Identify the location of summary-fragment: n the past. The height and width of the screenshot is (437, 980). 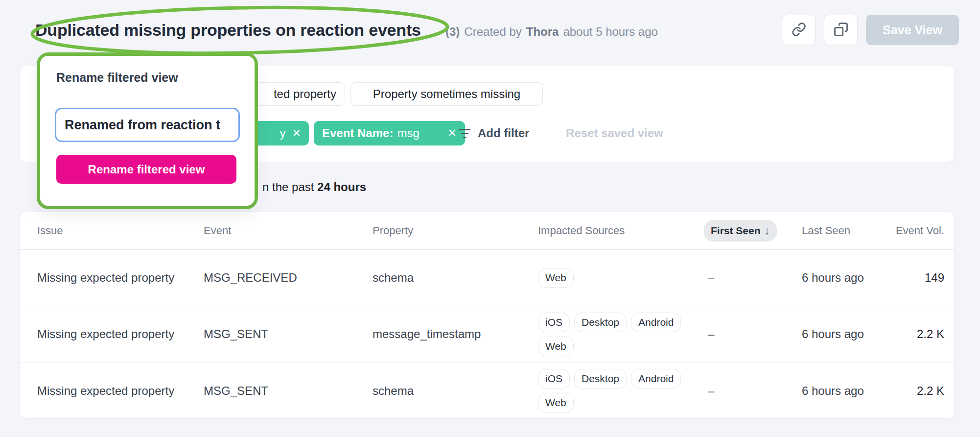
(290, 187).